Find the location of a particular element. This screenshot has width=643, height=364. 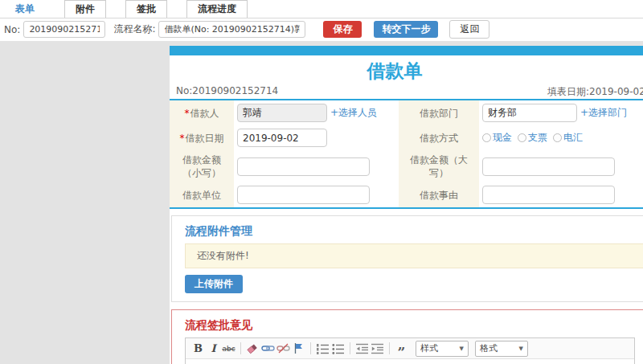

increase-indent-icon is located at coordinates (378, 349).